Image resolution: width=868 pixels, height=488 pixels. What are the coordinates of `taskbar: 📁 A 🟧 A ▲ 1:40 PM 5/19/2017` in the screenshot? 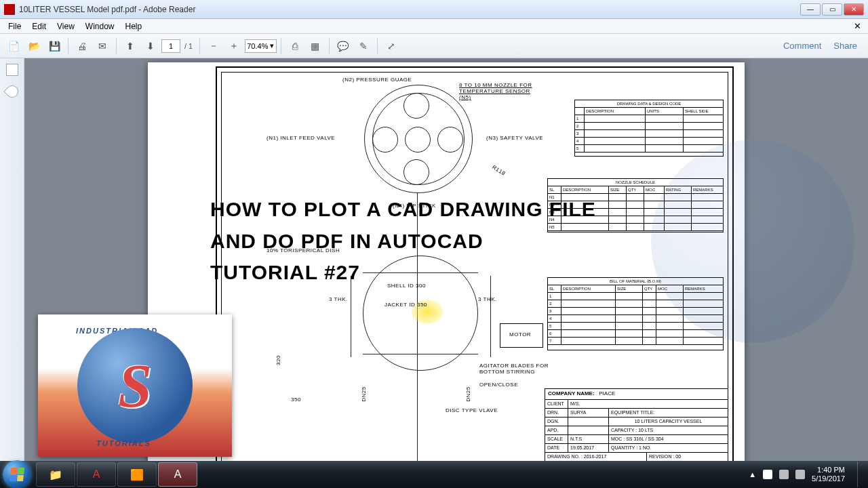 It's located at (434, 474).